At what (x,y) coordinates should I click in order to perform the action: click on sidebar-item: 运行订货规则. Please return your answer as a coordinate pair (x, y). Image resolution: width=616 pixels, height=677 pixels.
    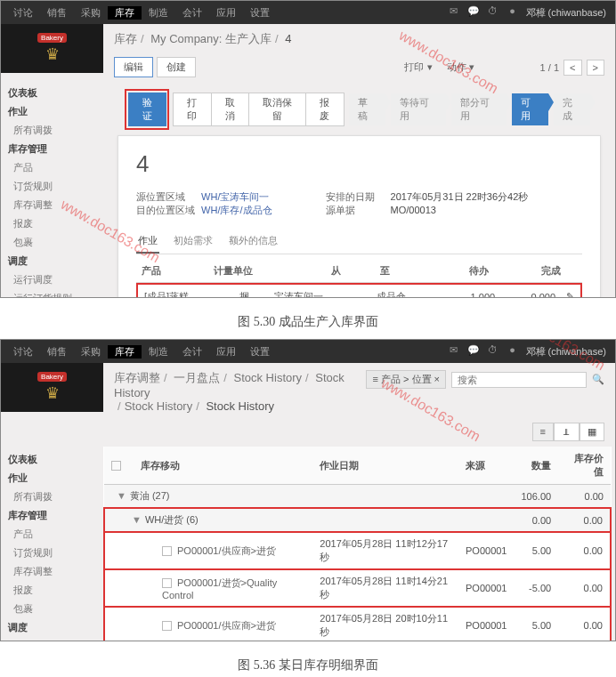
    Looking at the image, I should click on (52, 294).